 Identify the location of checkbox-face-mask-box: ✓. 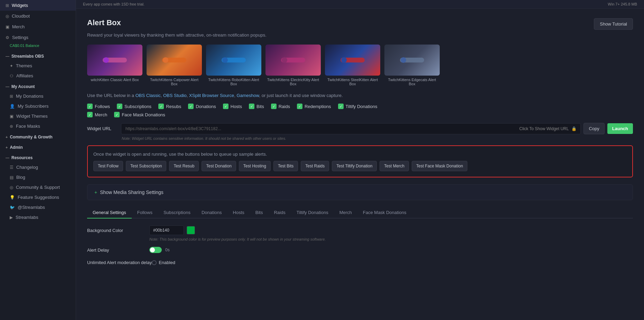
(117, 115).